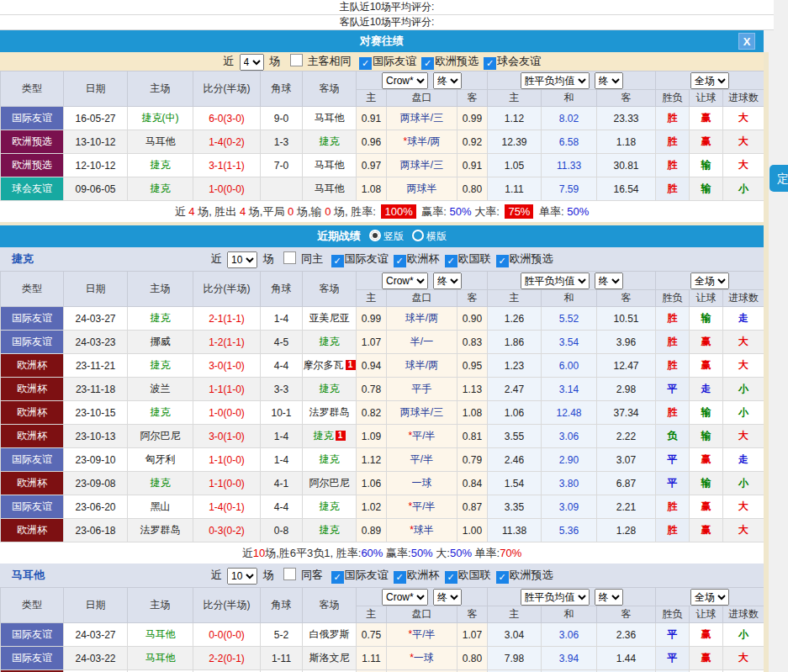  What do you see at coordinates (375, 235) in the screenshot?
I see `layout-radio-selected` at bounding box center [375, 235].